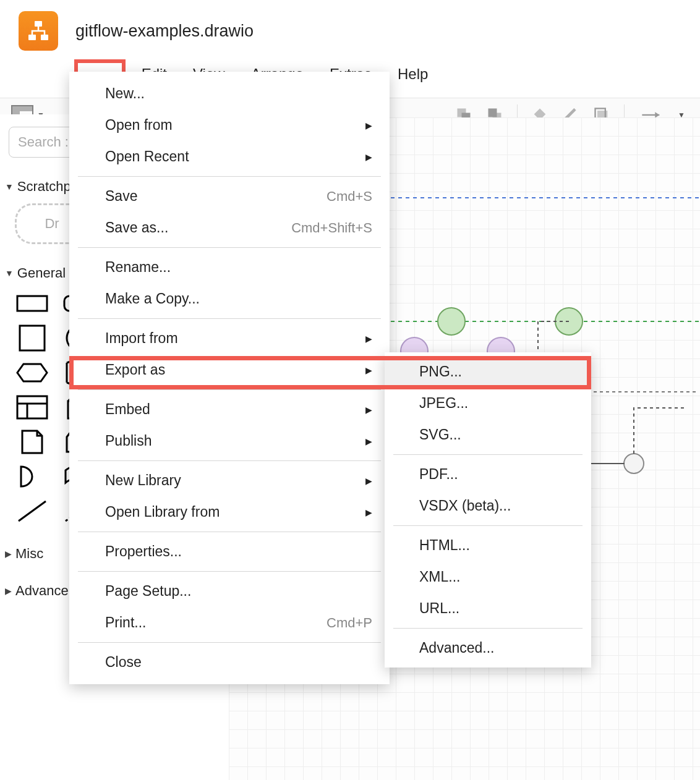 The height and width of the screenshot is (780, 700). What do you see at coordinates (349, 197) in the screenshot?
I see `shortcut-label: Cmd+S` at bounding box center [349, 197].